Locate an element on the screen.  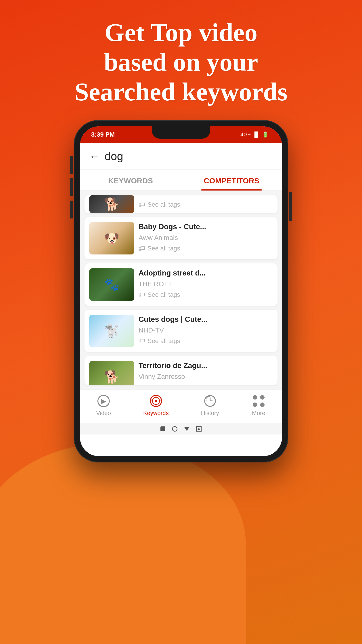
nav-item-more: More is located at coordinates (259, 405).